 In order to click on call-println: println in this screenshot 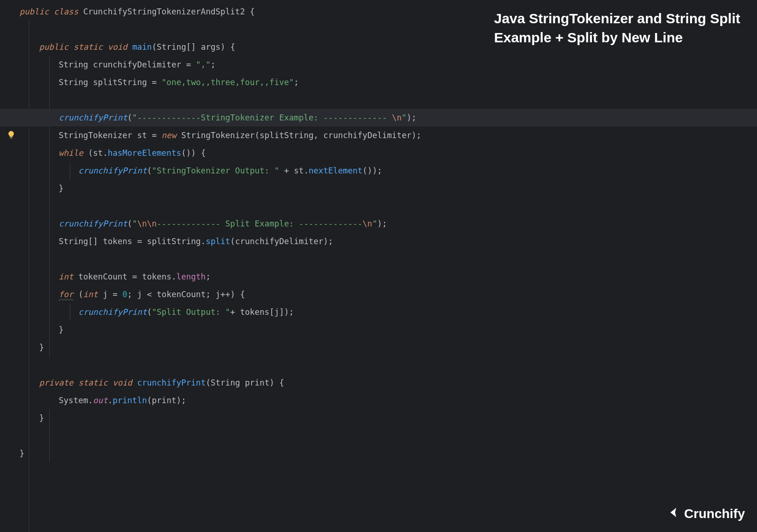, I will do `click(130, 400)`.